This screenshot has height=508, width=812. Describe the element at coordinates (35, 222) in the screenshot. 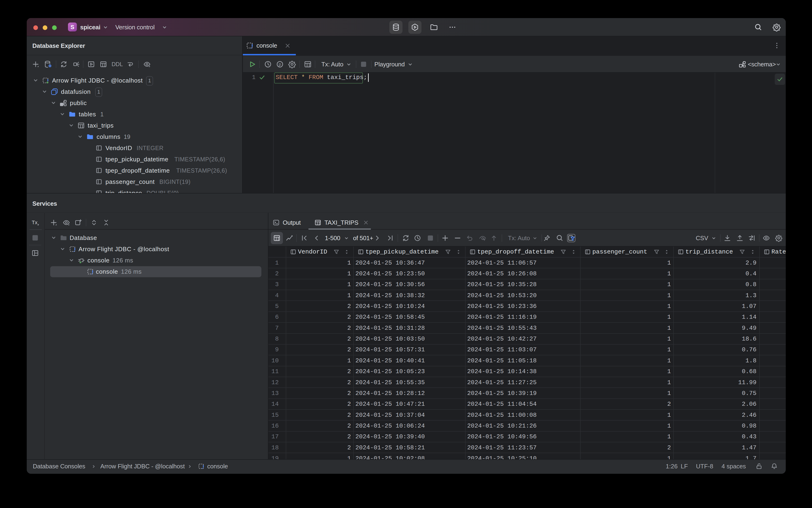

I see `svg-text: Tx` at that location.